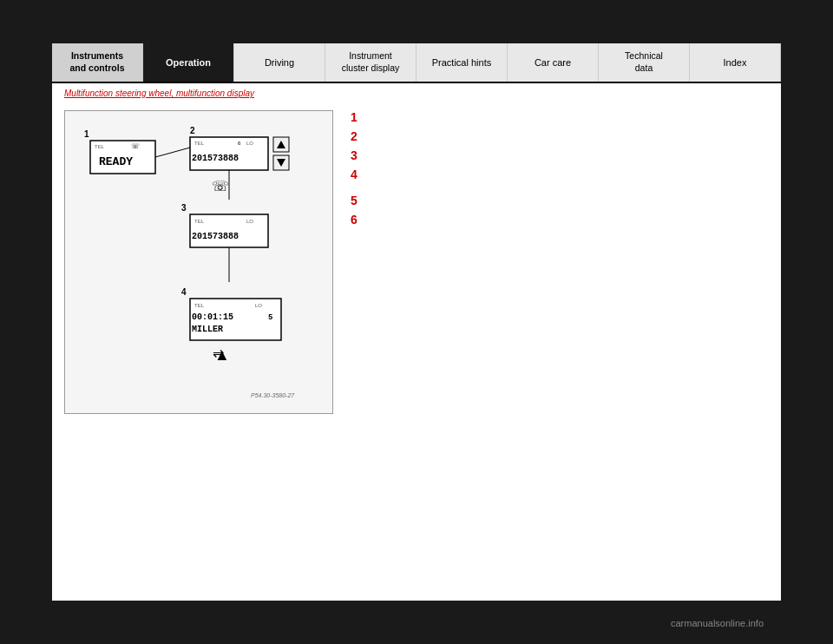 The height and width of the screenshot is (644, 833). I want to click on item-number-5: 5, so click(357, 200).